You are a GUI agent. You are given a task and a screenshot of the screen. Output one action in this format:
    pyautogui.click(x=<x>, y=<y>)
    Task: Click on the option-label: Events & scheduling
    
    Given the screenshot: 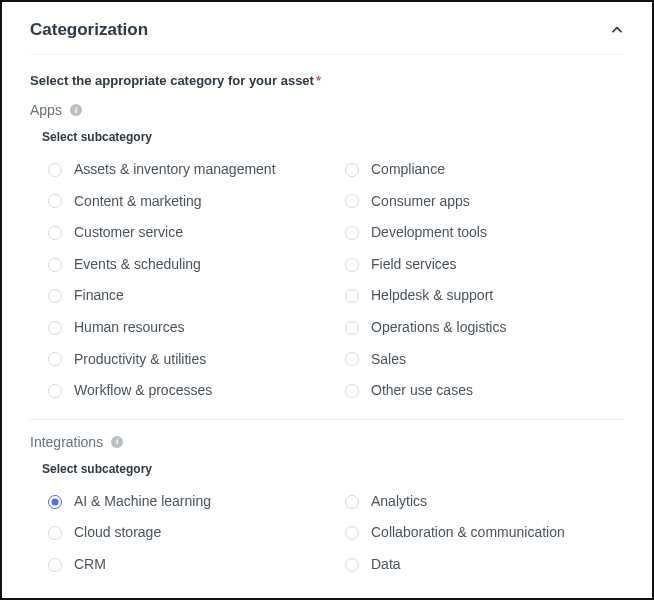 What is the action you would take?
    pyautogui.click(x=138, y=265)
    